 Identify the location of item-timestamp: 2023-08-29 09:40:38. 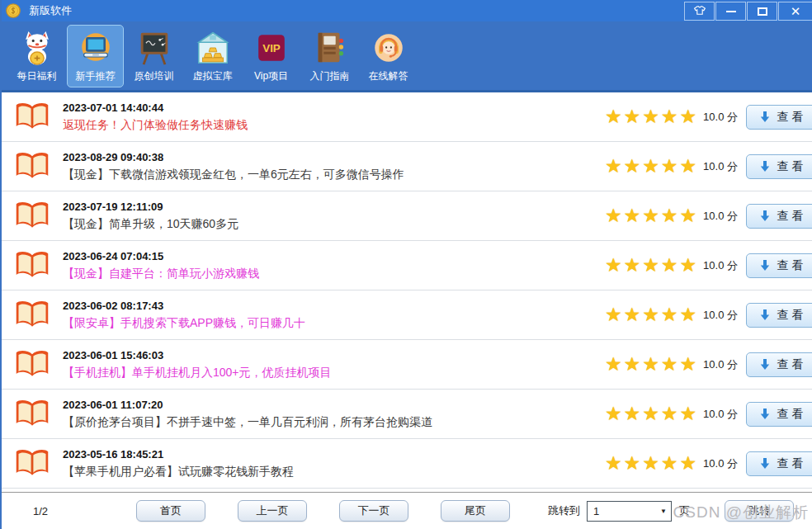
(234, 157).